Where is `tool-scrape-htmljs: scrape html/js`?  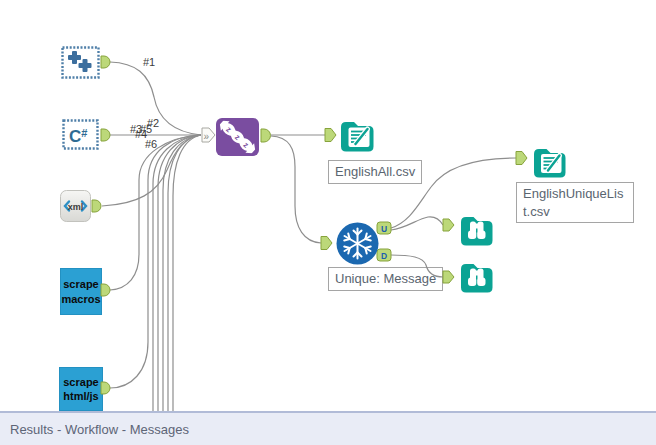
tool-scrape-htmljs: scrape html/js is located at coordinates (81, 389).